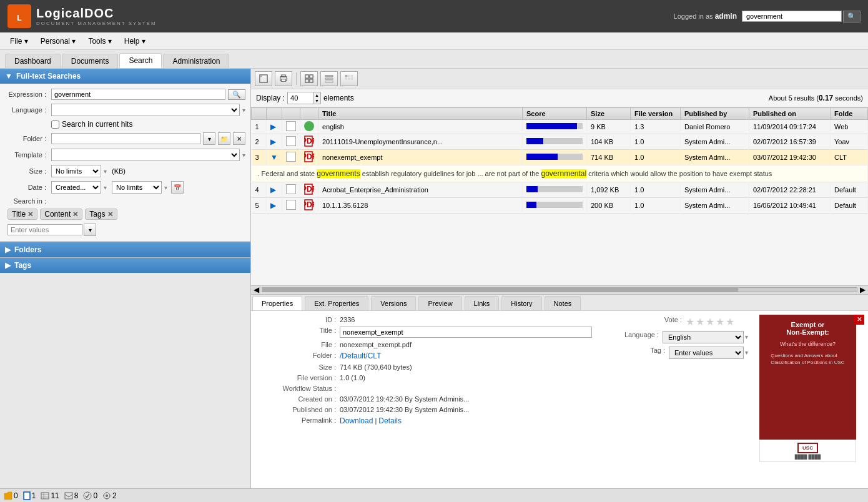 The height and width of the screenshot is (502, 868). What do you see at coordinates (420, 127) in the screenshot?
I see `row-title: english` at bounding box center [420, 127].